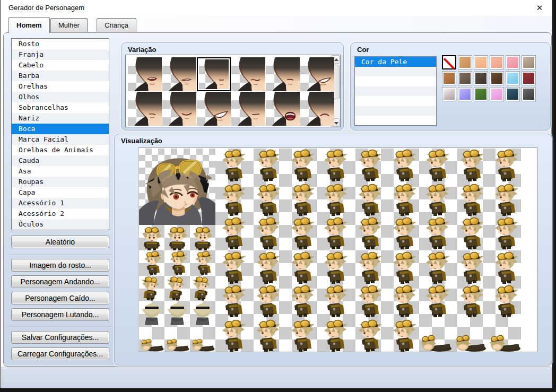  What do you see at coordinates (60, 182) in the screenshot?
I see `parts-list-item: Roupas` at bounding box center [60, 182].